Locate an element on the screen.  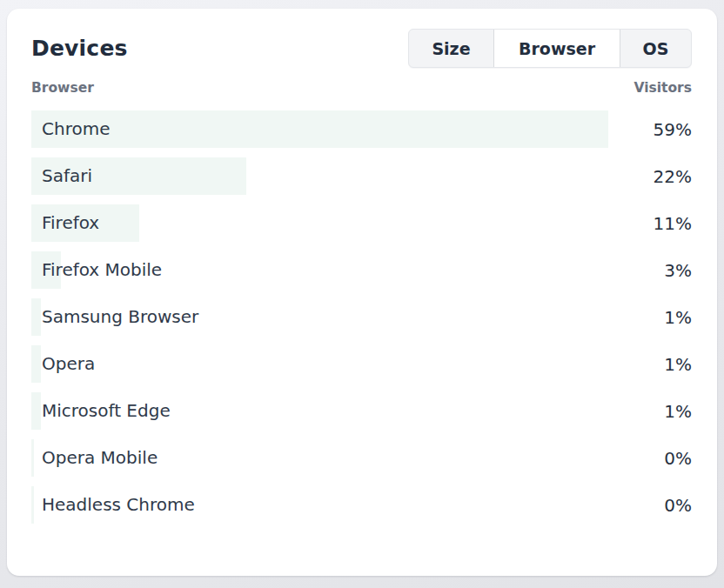
table-row: Chrome 59% is located at coordinates (362, 129).